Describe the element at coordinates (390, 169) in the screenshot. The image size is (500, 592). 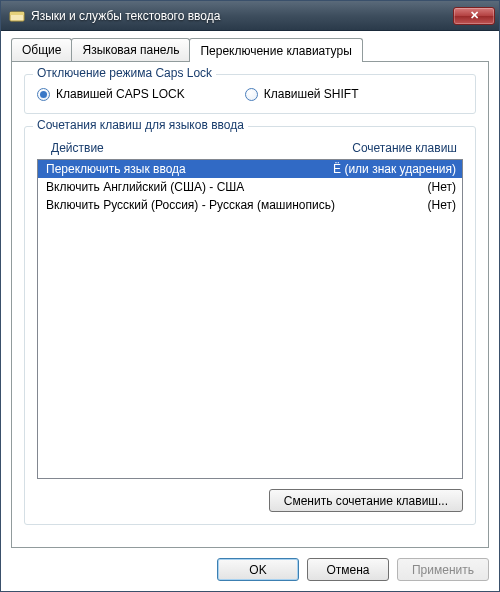
I see `cell-combo: Ё (или знак ударения)` at that location.